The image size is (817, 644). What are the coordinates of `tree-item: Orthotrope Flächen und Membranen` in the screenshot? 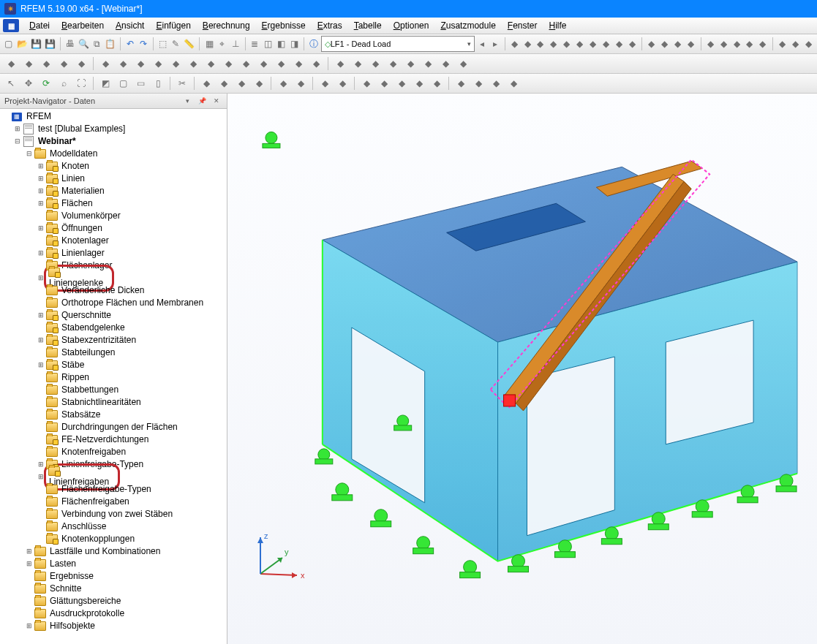 It's located at (114, 303).